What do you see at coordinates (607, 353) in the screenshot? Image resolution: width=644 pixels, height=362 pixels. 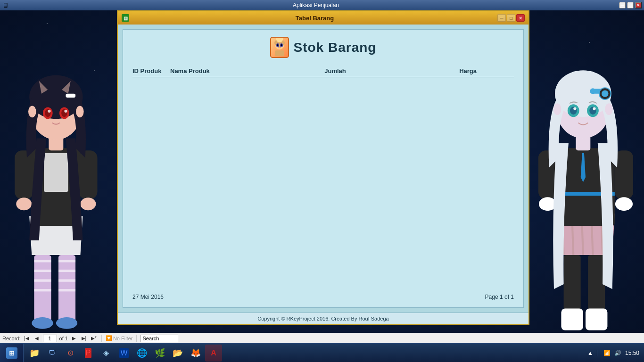 I see `signal-icon: 📶` at bounding box center [607, 353].